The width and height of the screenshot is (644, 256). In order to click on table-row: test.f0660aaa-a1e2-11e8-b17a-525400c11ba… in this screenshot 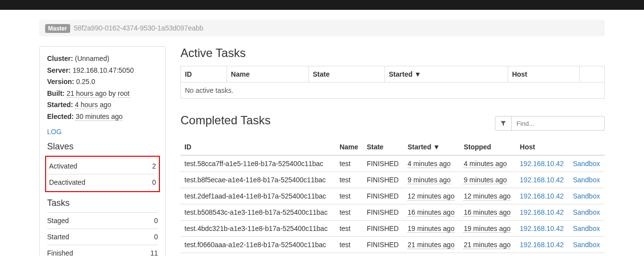, I will do `click(392, 245)`.